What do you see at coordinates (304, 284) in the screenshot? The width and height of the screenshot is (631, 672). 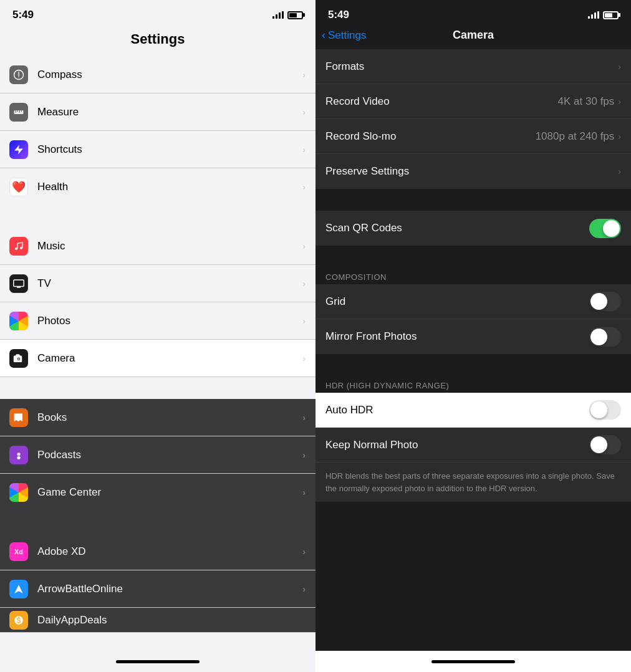 I see `tv-chevron: ›` at bounding box center [304, 284].